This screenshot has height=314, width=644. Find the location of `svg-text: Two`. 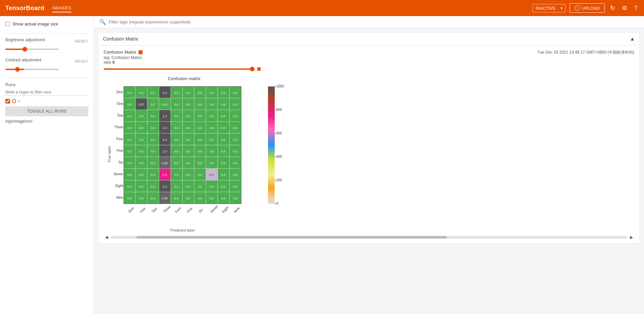

svg-text: Two is located at coordinates (120, 115).